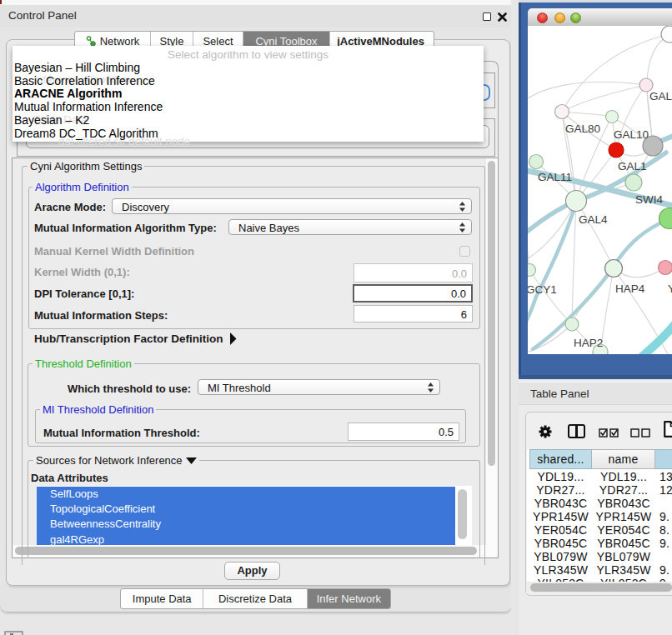 This screenshot has width=672, height=635. What do you see at coordinates (631, 135) in the screenshot?
I see `svg-text: GAL10` at bounding box center [631, 135].